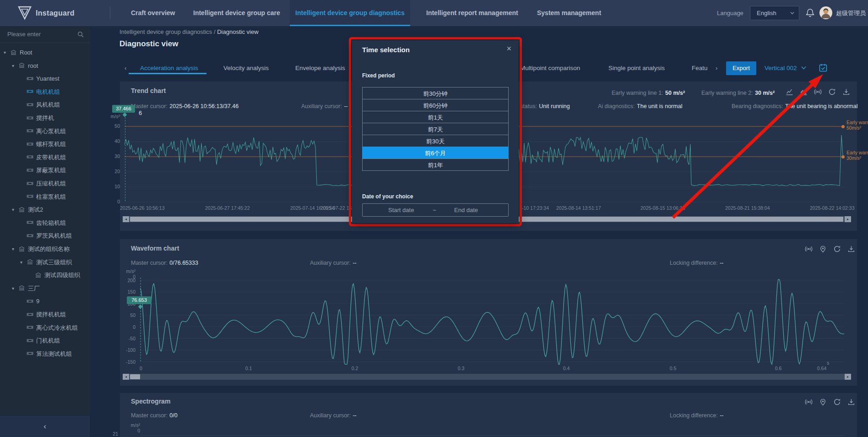  I want to click on language-select: English, so click(775, 13).